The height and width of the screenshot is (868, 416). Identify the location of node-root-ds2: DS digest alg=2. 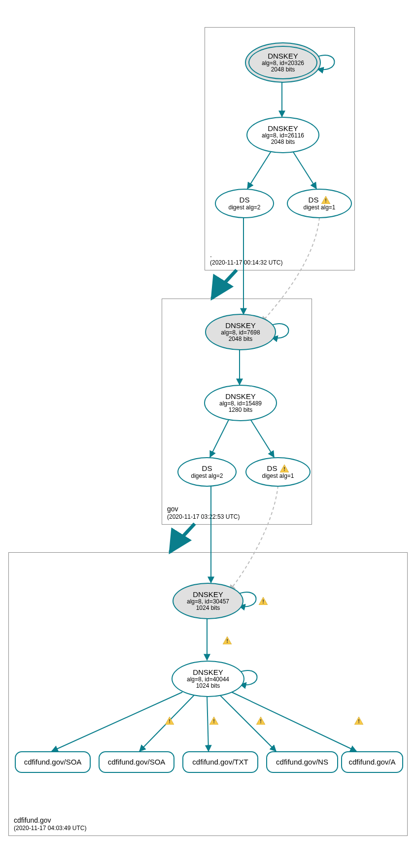
(244, 203).